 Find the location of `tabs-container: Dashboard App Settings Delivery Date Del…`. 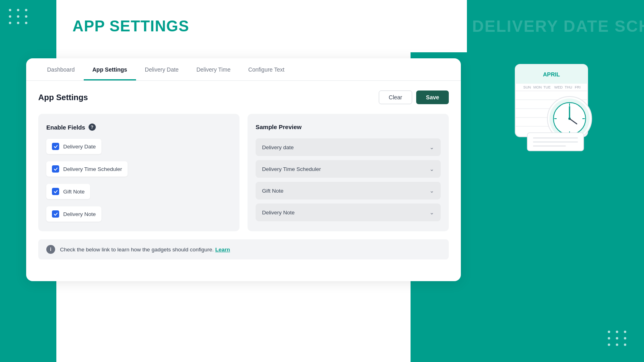

tabs-container: Dashboard App Settings Delivery Date Del… is located at coordinates (244, 70).